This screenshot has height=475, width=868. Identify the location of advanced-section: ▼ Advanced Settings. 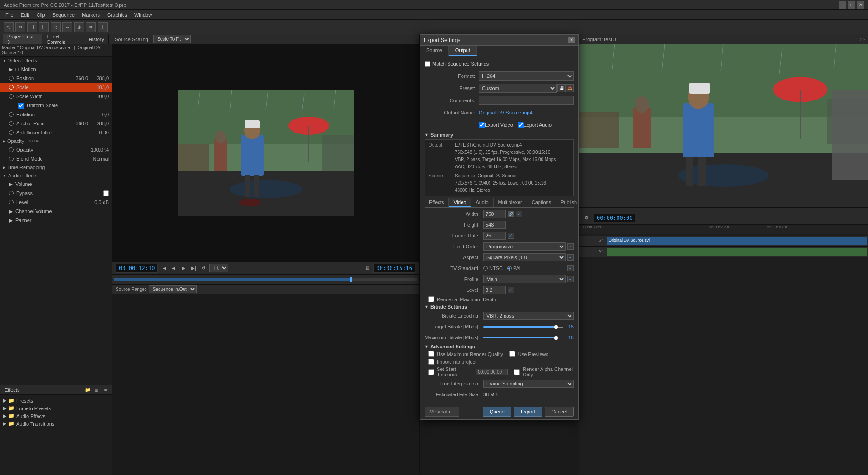
(499, 347).